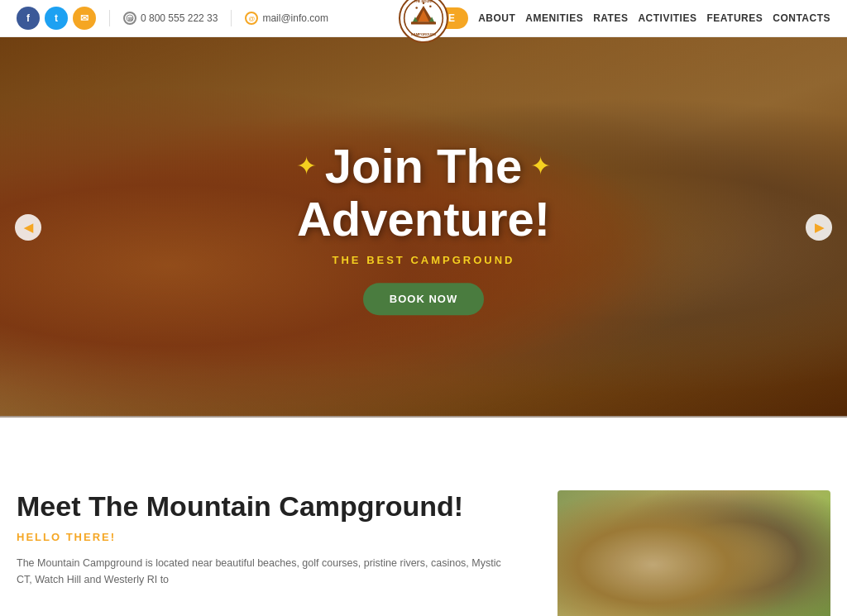 The image size is (847, 616). I want to click on logo: CAMPGROUND THE MOUNT, so click(424, 21).